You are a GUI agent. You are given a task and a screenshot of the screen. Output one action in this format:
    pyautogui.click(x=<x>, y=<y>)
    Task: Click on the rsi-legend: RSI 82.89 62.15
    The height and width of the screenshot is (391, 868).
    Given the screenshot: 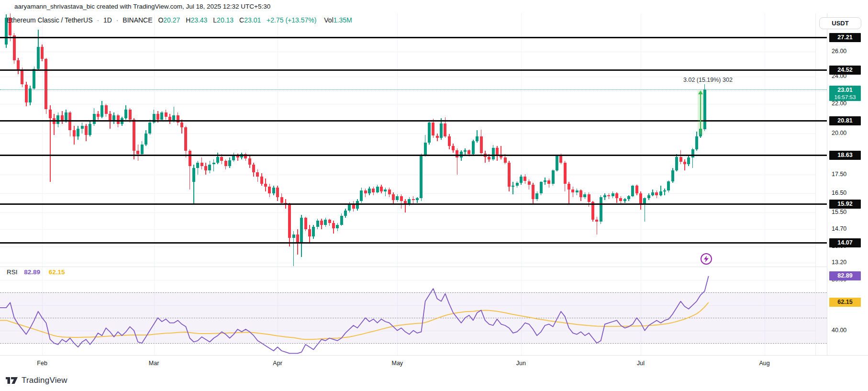 What is the action you would take?
    pyautogui.click(x=36, y=272)
    